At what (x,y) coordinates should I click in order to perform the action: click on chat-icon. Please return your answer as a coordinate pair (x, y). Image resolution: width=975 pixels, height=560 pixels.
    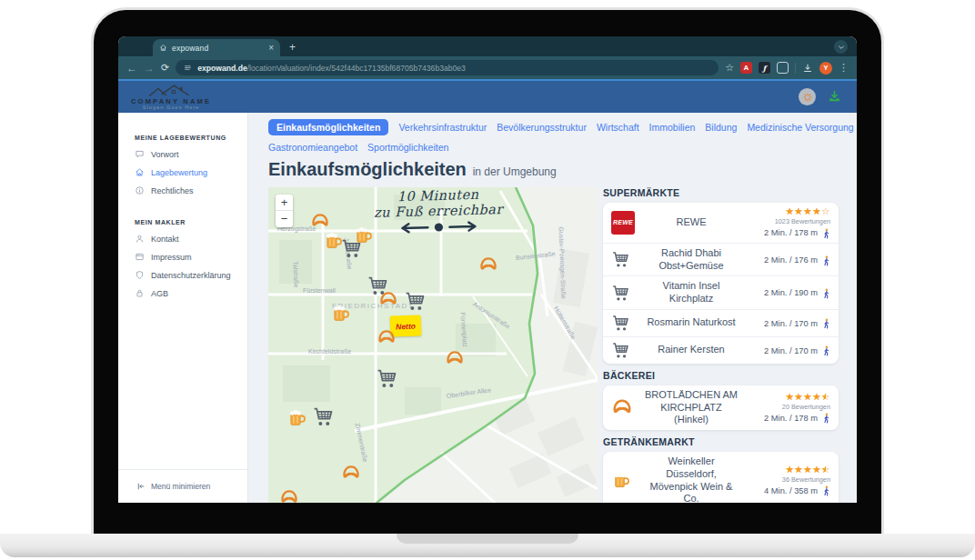
    Looking at the image, I should click on (140, 155).